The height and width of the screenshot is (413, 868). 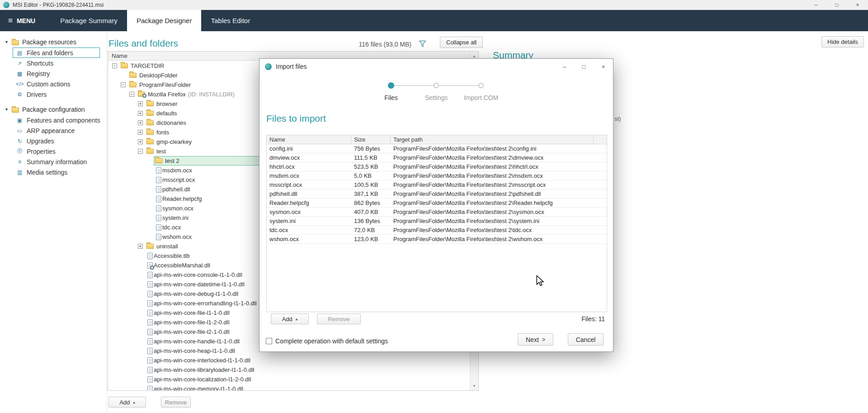 What do you see at coordinates (20, 95) in the screenshot?
I see `sidebar-item-icon: ⚙` at bounding box center [20, 95].